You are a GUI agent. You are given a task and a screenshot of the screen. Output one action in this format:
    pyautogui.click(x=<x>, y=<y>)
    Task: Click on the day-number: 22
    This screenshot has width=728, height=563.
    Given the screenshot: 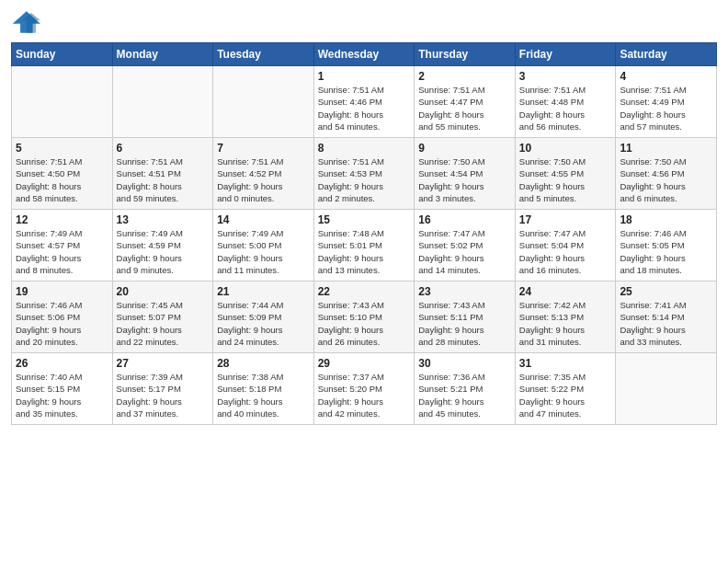 What is the action you would take?
    pyautogui.click(x=364, y=292)
    